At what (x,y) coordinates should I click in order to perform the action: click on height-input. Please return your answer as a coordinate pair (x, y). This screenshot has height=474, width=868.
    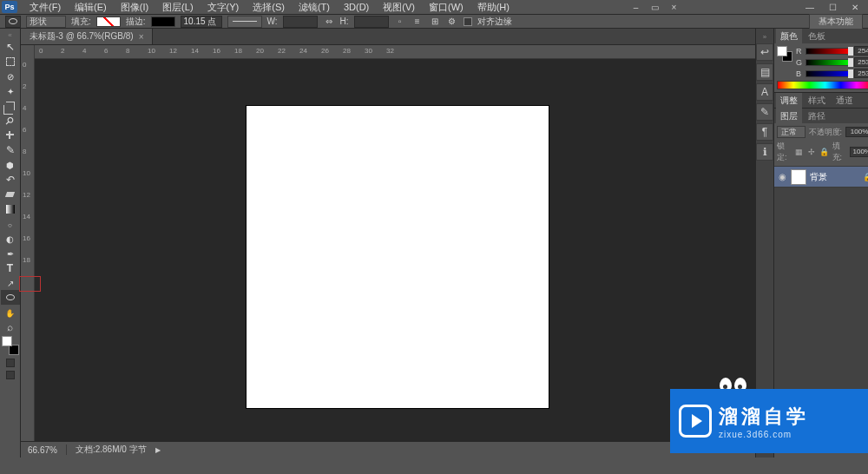
    Looking at the image, I should click on (372, 22).